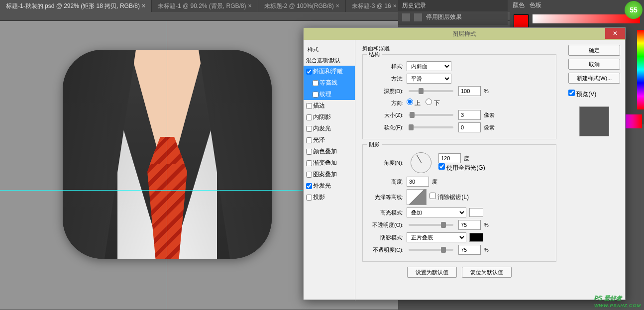 Image resolution: width=644 pixels, height=310 pixels. What do you see at coordinates (641, 70) in the screenshot?
I see `hue-strip` at bounding box center [641, 70].